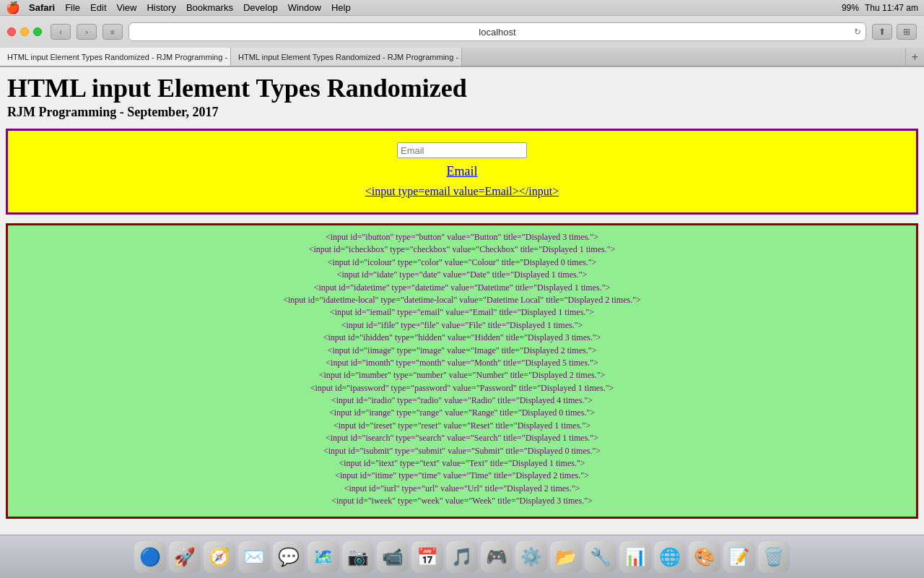 Image resolution: width=924 pixels, height=578 pixels. Describe the element at coordinates (462, 250) in the screenshot. I see `green-box-line: <input id="icheckbox" type="checkbox" va…` at that location.